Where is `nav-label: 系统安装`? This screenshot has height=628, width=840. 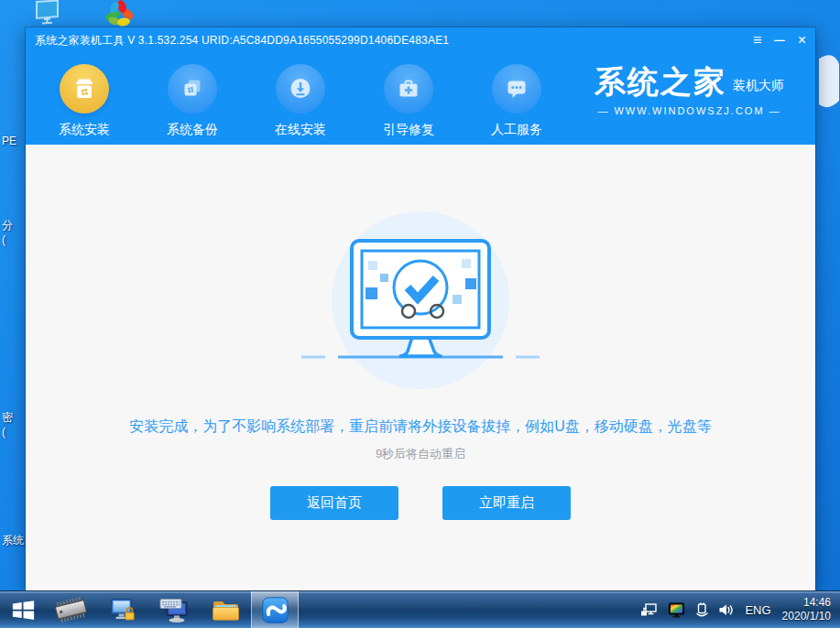 nav-label: 系统安装 is located at coordinates (84, 130).